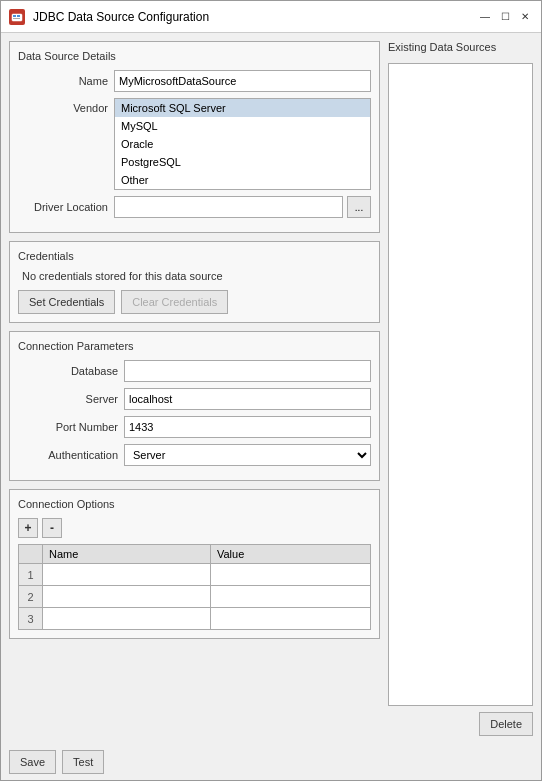 This screenshot has width=542, height=781. What do you see at coordinates (505, 17) in the screenshot?
I see `window-controls: — ☐ ✕` at bounding box center [505, 17].